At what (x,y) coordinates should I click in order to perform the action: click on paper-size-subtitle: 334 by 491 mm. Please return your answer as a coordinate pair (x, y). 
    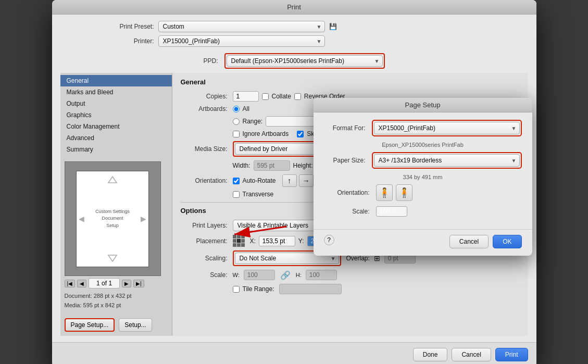
    Looking at the image, I should click on (423, 177).